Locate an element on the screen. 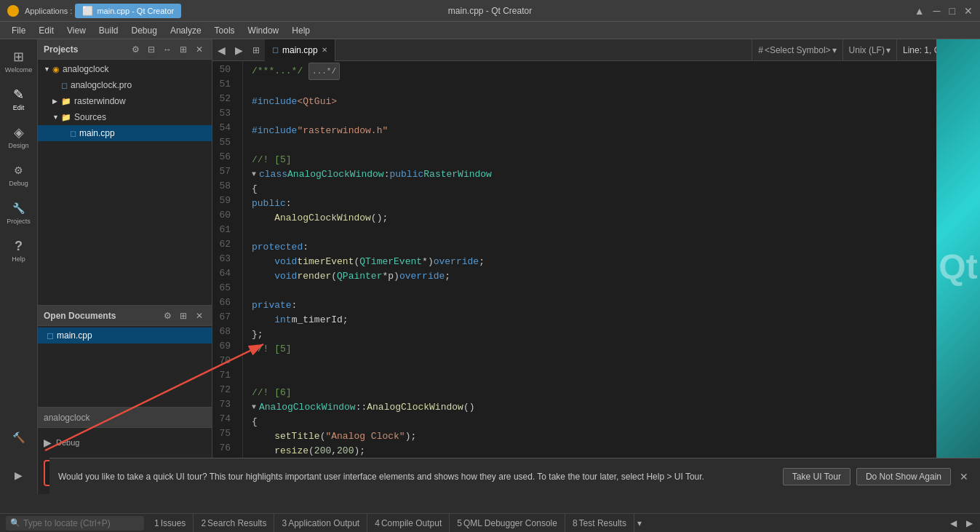 This screenshot has width=980, height=532. code-line-59: public: is located at coordinates (610, 204).